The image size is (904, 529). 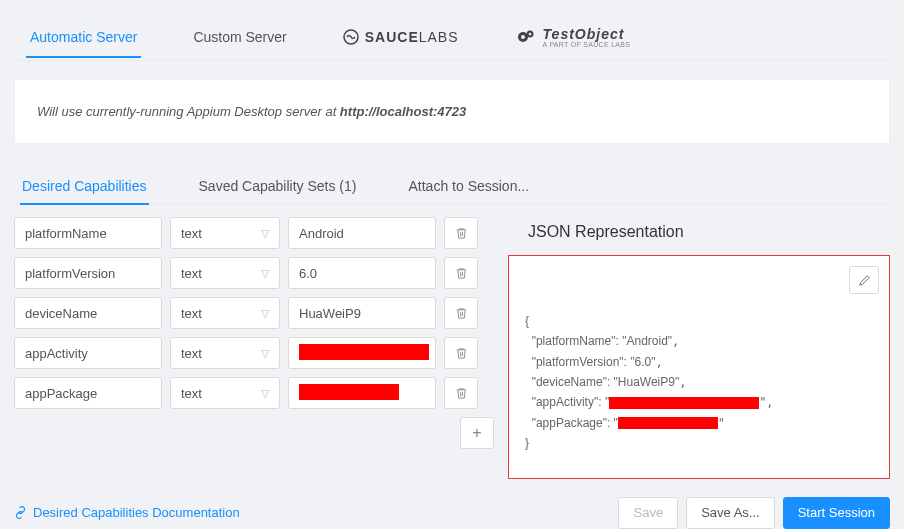 I want to click on server-url: http://localhost:4723, so click(x=403, y=112).